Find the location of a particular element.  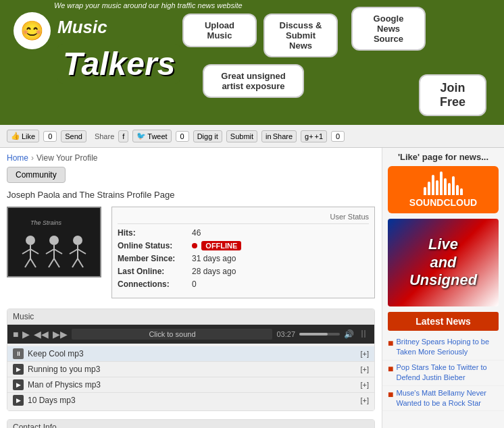

last-online-label: Last Online: is located at coordinates (155, 271).